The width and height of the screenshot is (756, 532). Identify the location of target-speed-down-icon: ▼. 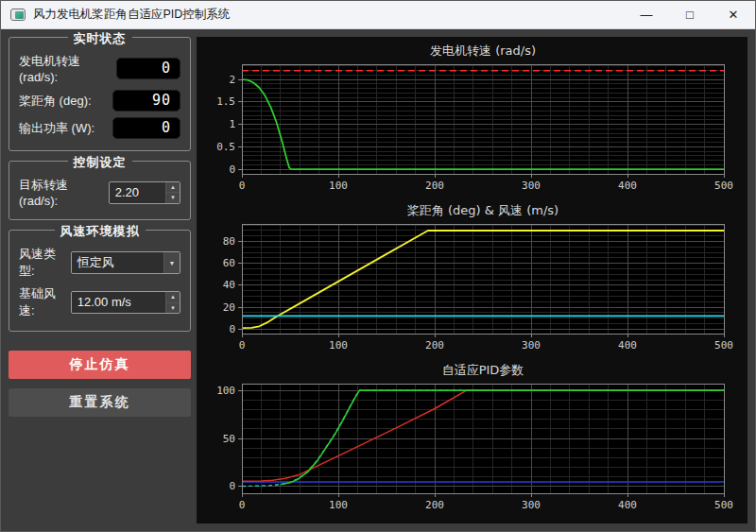
(173, 198).